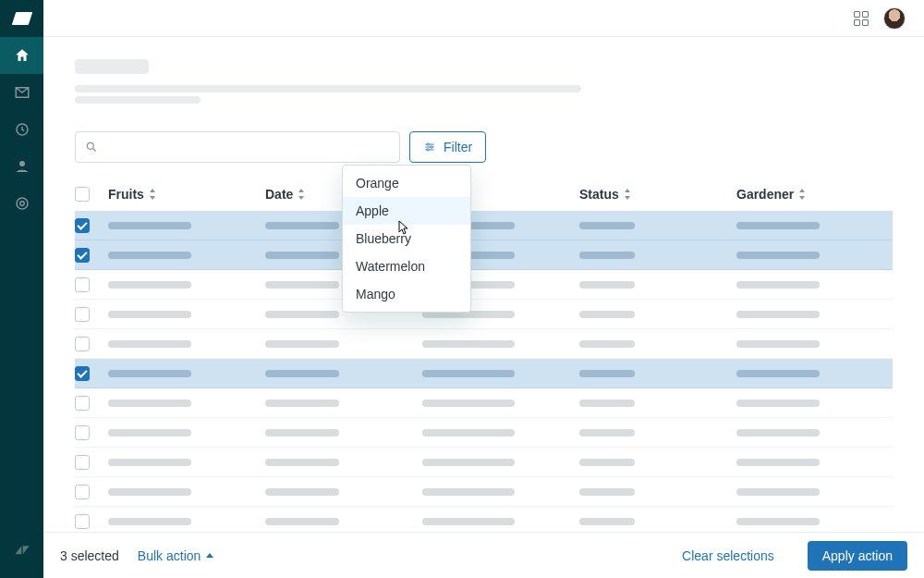  I want to click on bulk-action-menu: Bulk action, so click(176, 556).